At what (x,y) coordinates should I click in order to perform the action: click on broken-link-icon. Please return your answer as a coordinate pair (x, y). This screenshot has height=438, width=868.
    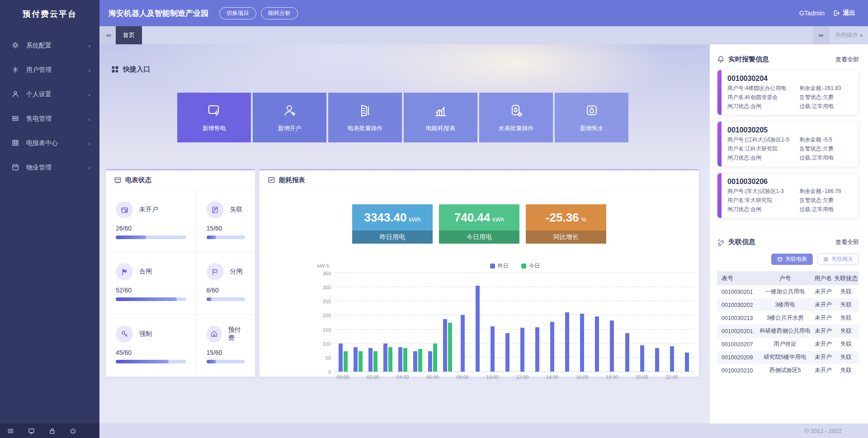
    Looking at the image, I should click on (721, 242).